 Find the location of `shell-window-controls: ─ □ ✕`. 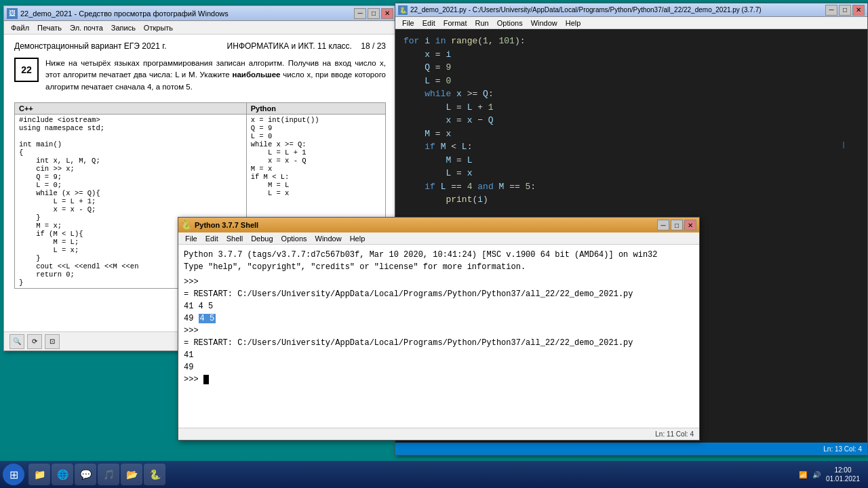

shell-window-controls: ─ □ ✕ is located at coordinates (677, 225).